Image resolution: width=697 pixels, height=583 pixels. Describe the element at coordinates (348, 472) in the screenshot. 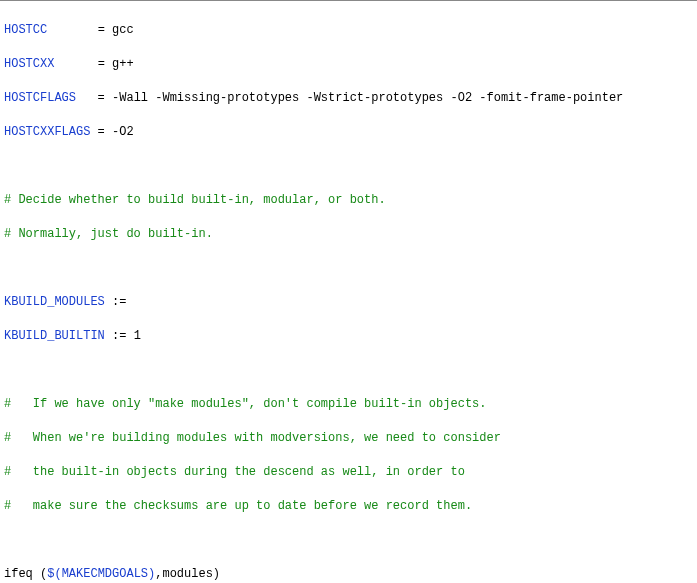

I see `comment-line: # the built-in objects during the descen…` at that location.